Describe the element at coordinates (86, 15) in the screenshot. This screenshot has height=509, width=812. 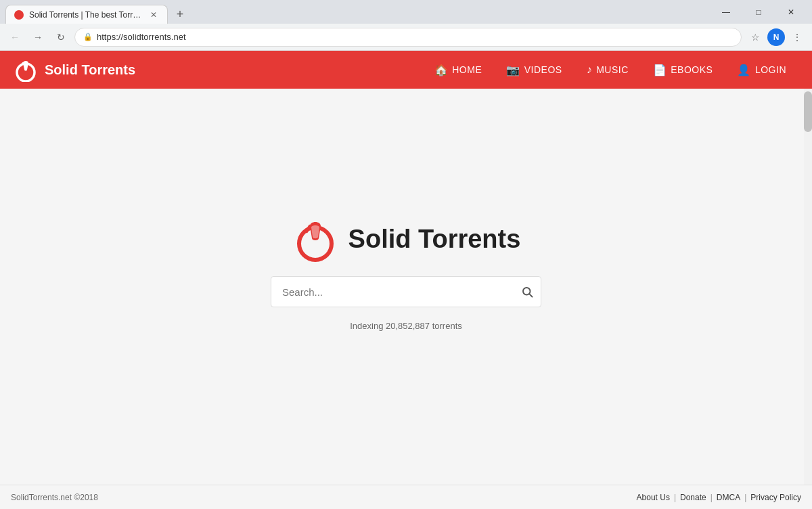
I see `tab-title: Solid Torrents | The best Torrent` at that location.